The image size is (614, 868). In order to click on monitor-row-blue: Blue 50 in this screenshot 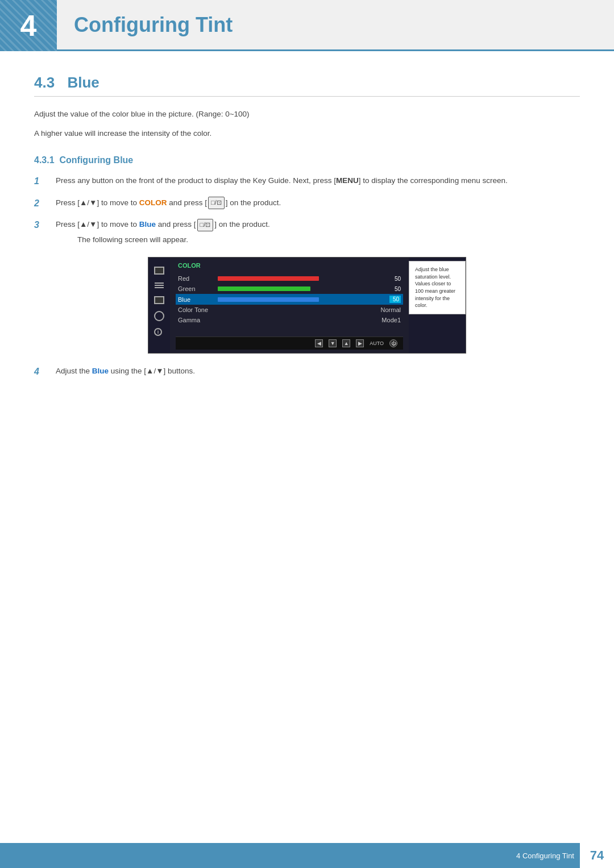, I will do `click(289, 299)`.